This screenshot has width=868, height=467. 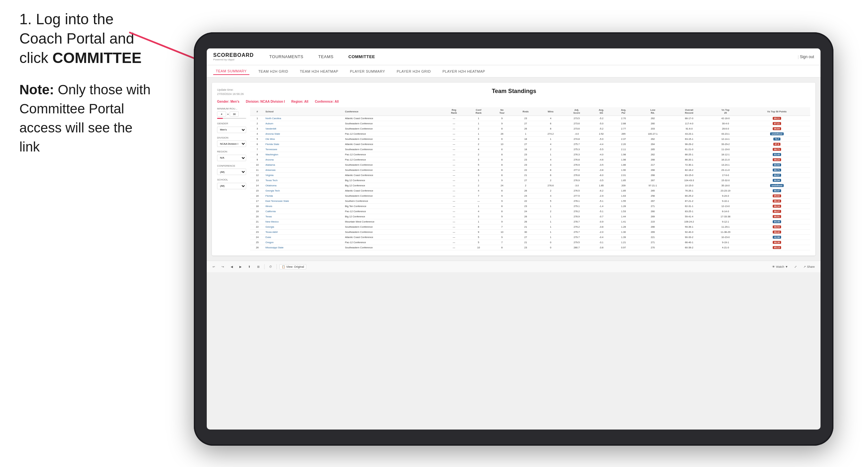 What do you see at coordinates (777, 139) in the screenshot?
I see `cell-vs-top-50: 73.7` at bounding box center [777, 139].